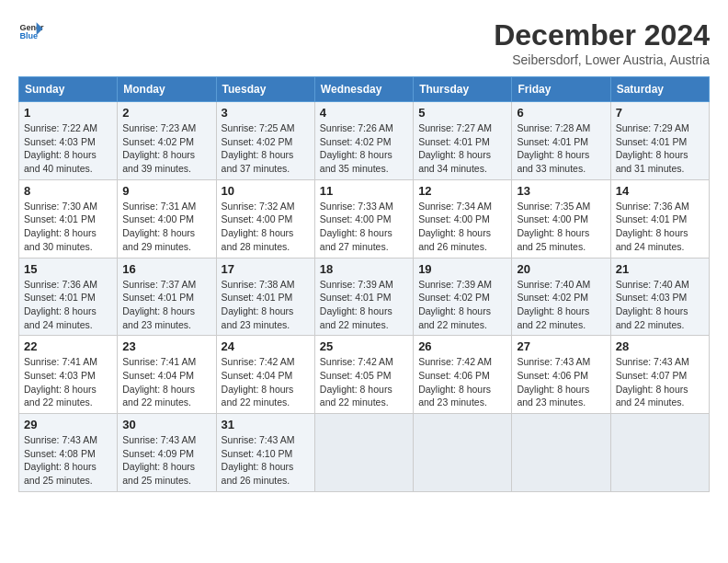 This screenshot has height=563, width=728. I want to click on day-number: 16, so click(166, 269).